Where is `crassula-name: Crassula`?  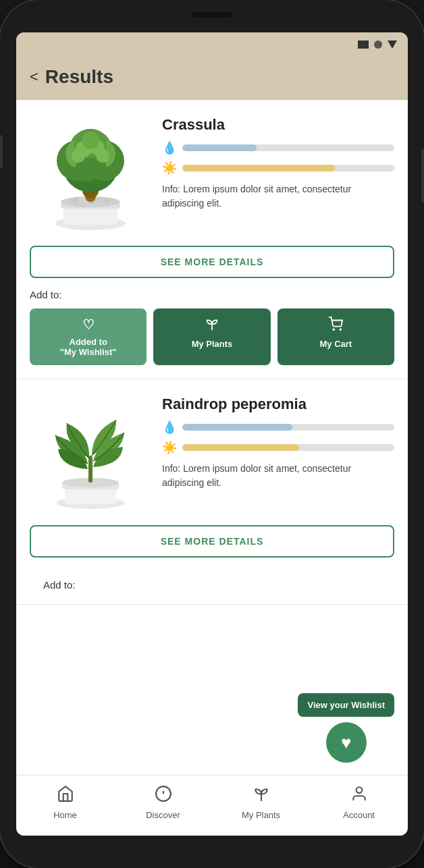 crassula-name: Crassula is located at coordinates (278, 125).